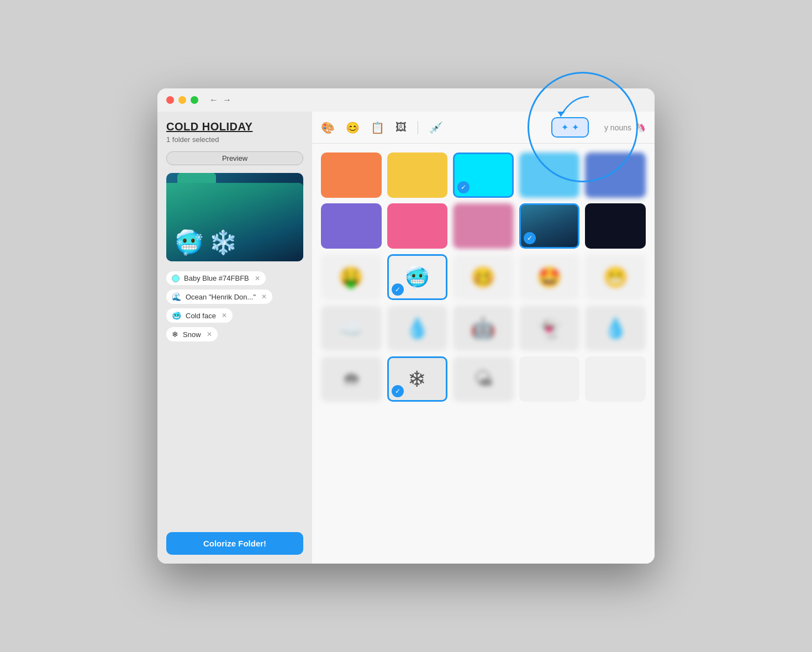 The image size is (812, 652). What do you see at coordinates (235, 217) in the screenshot?
I see `folder-preview: 🥶 ❄️` at bounding box center [235, 217].